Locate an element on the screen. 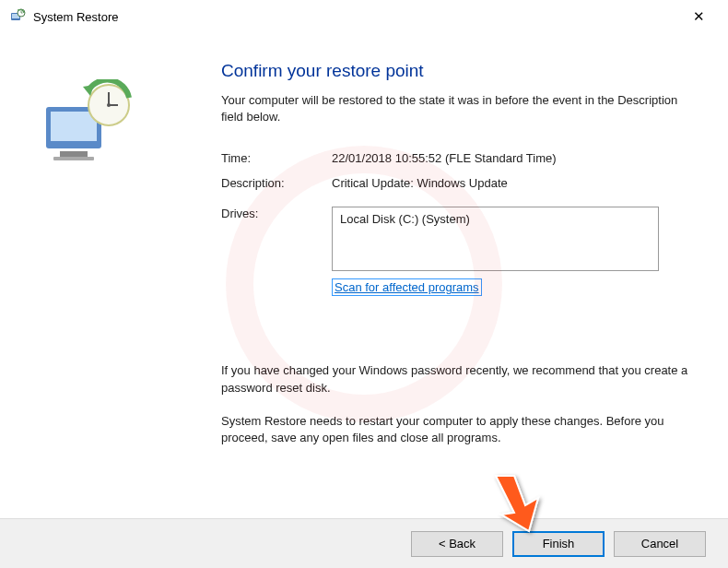 This screenshot has height=568, width=728. system-restore-icon is located at coordinates (18, 17).